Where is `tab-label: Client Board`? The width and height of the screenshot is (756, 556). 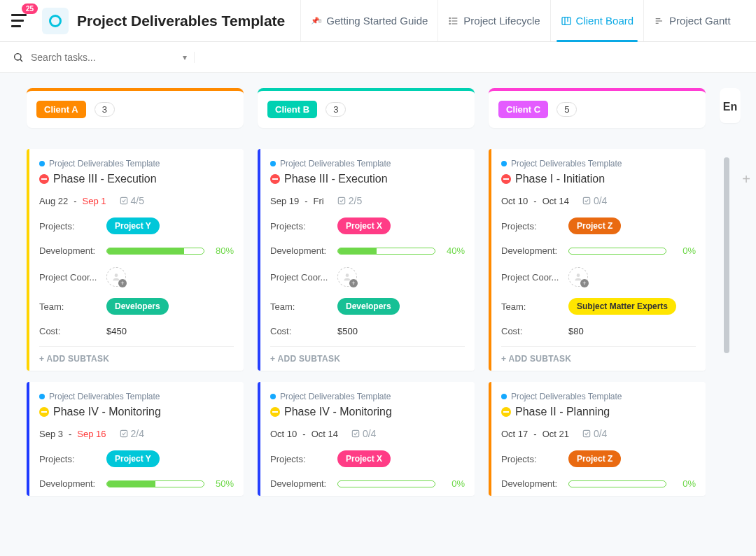
tab-label: Client Board is located at coordinates (605, 21).